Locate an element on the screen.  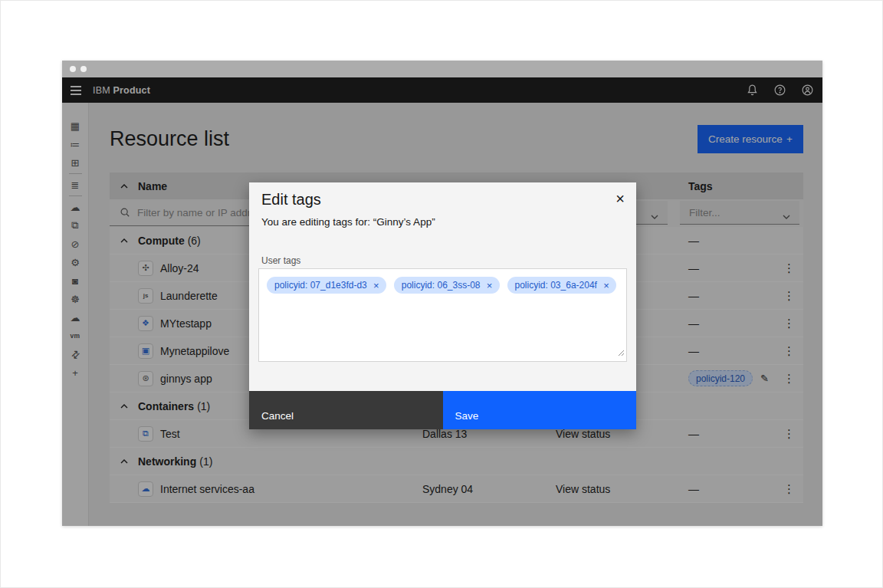
tags-column-header: Tags is located at coordinates (725, 186).